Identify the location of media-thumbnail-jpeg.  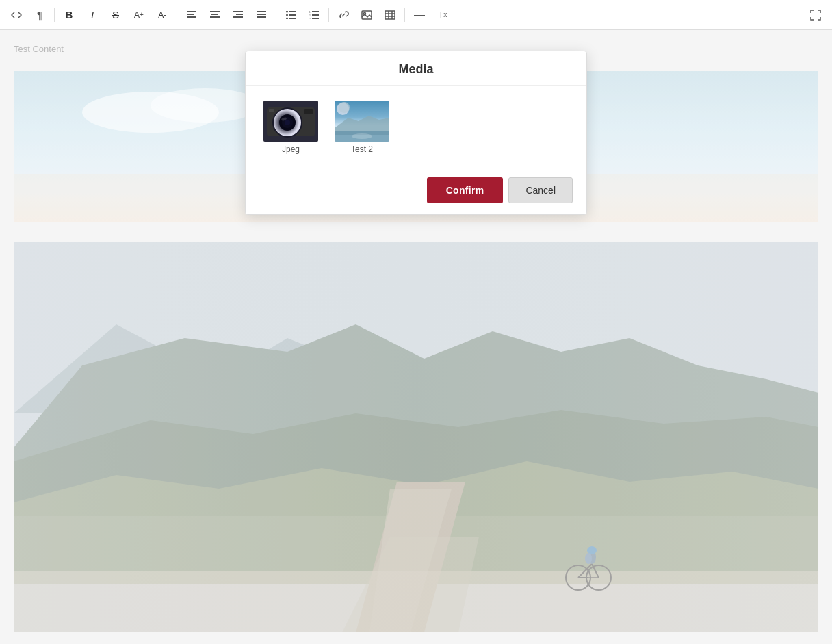
(291, 121).